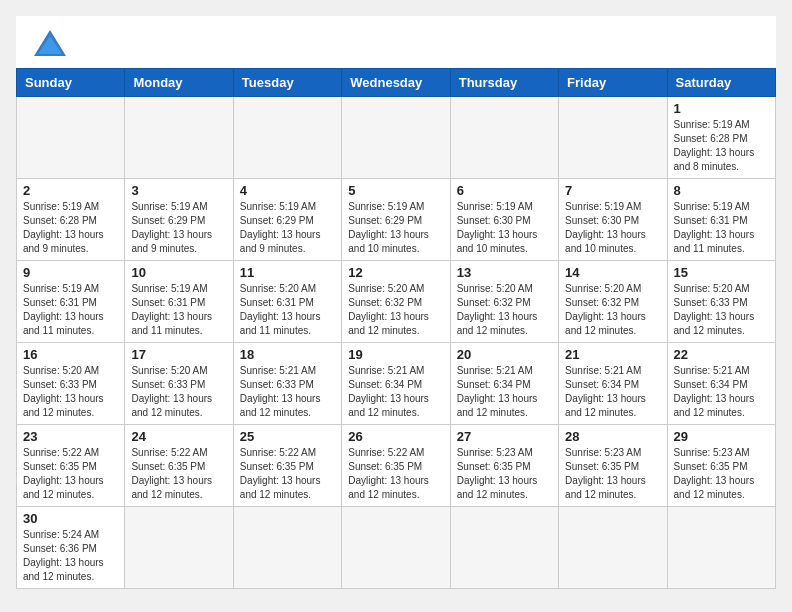 The image size is (792, 612). What do you see at coordinates (178, 272) in the screenshot?
I see `day-number: 10` at bounding box center [178, 272].